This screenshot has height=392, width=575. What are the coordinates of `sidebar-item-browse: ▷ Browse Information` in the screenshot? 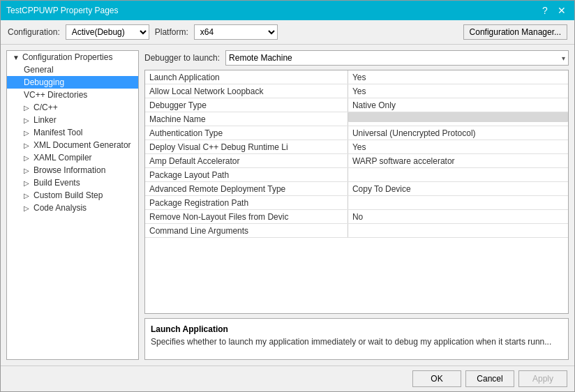 It's located at (73, 170).